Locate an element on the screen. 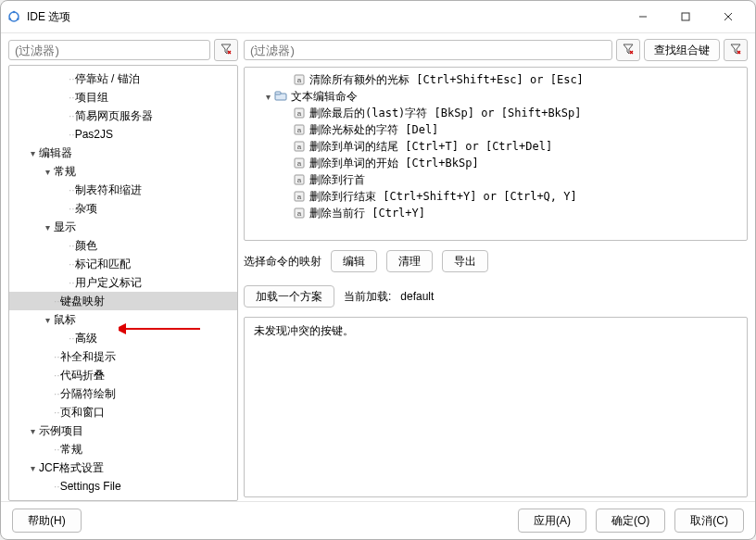  left-filter-clear-button is located at coordinates (226, 50).